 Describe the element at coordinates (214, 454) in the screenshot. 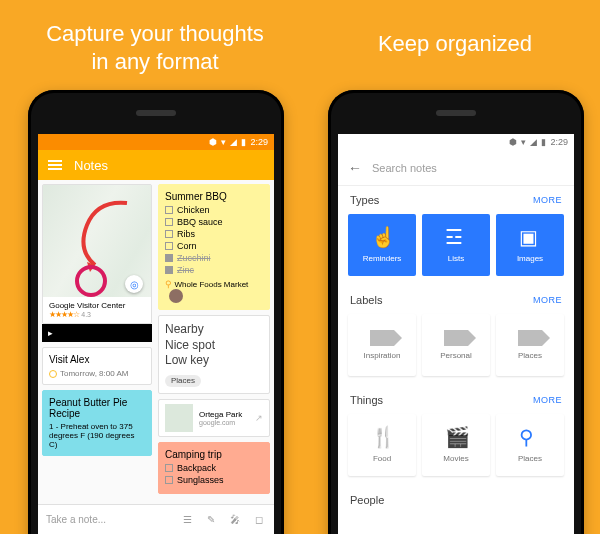

I see `note-title: Camping trip` at that location.